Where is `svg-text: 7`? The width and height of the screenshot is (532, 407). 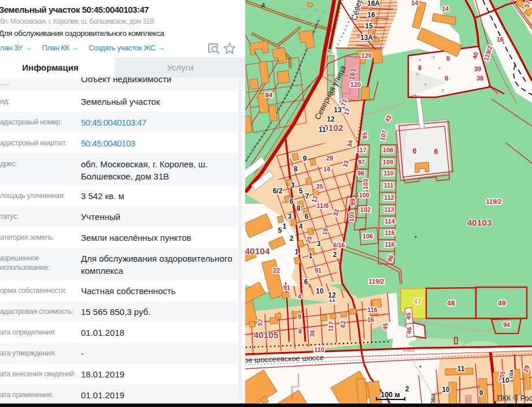
svg-text: 7 is located at coordinates (308, 196).